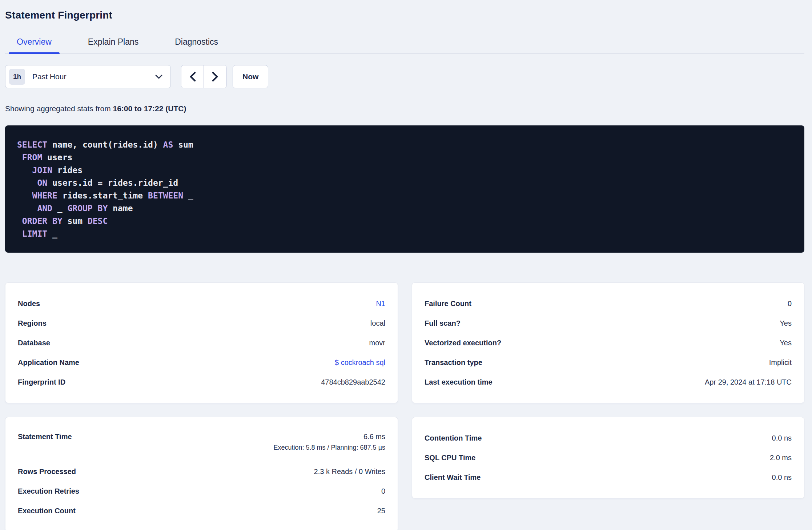 This screenshot has height=530, width=812. What do you see at coordinates (201, 323) in the screenshot?
I see `row-regions: Regions local` at bounding box center [201, 323].